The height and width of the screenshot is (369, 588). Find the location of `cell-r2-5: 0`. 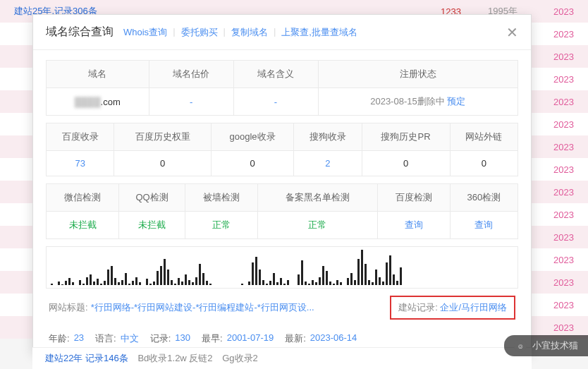

cell-r2-5: 0 is located at coordinates (484, 164).